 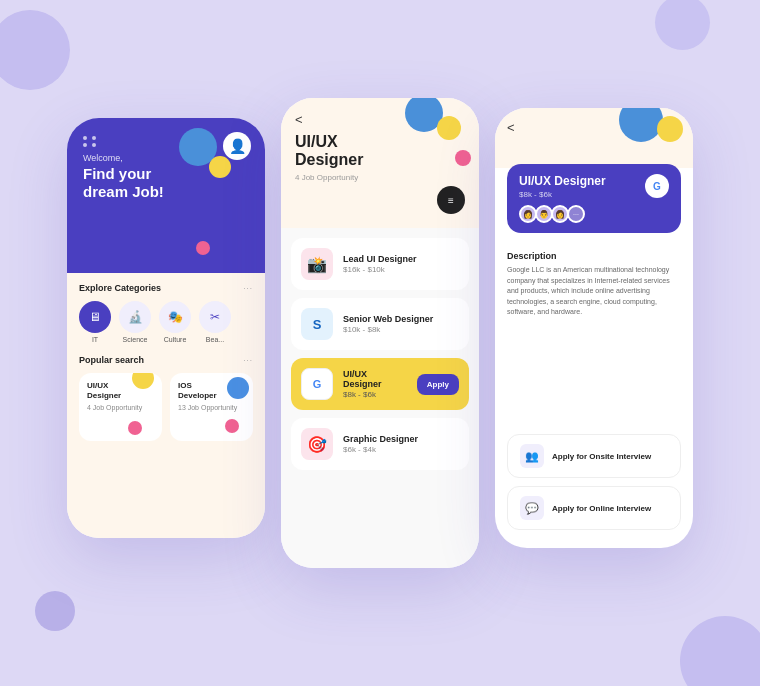 What do you see at coordinates (317, 384) in the screenshot?
I see `job-card3-icon: G` at bounding box center [317, 384].